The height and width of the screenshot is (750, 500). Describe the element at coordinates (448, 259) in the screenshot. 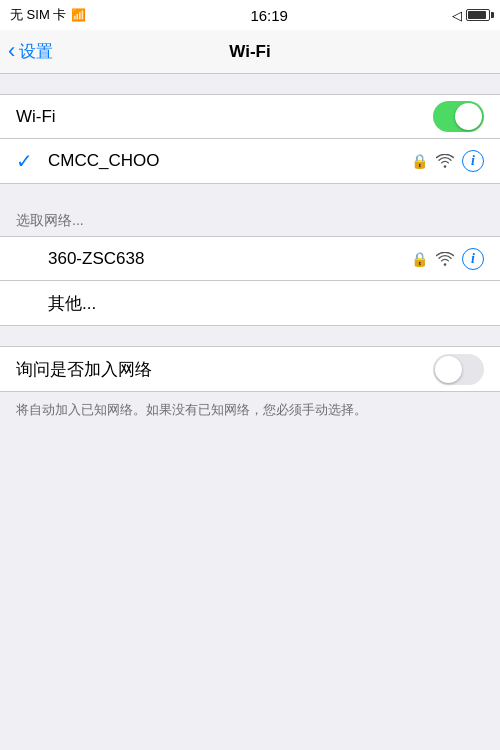

I see `network-icons-0: 🔒 i` at that location.